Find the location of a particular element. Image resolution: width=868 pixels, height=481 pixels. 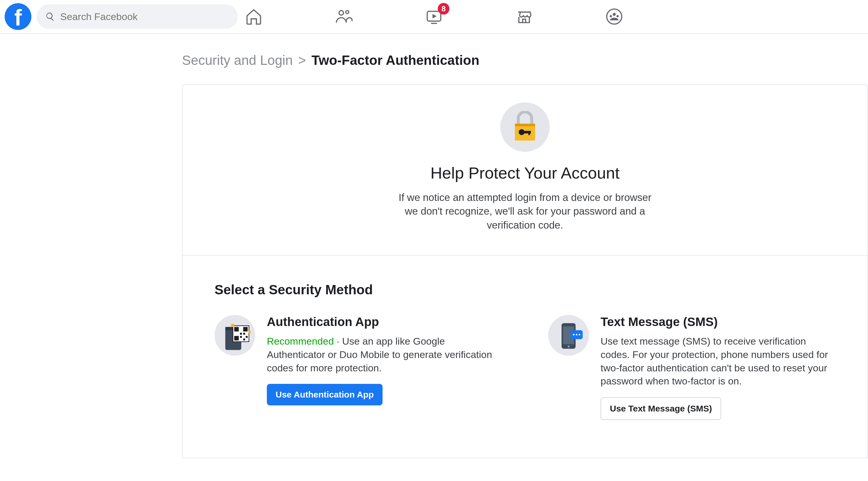

sms-description: Use text message (SMS) to receive verifi… is located at coordinates (718, 361).